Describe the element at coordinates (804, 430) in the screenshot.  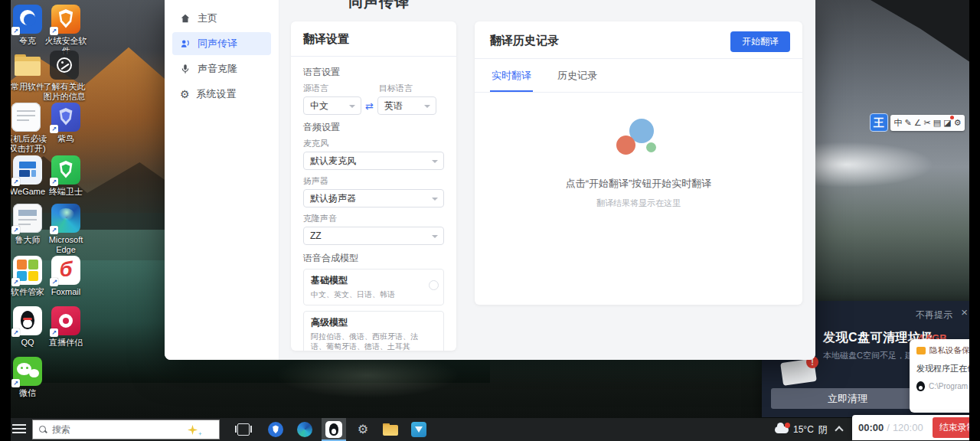
I see `weather-temp: 15°C` at that location.